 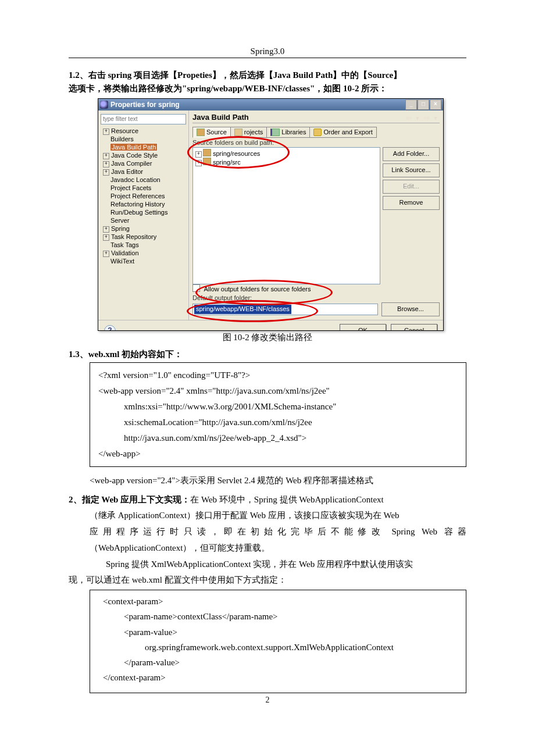 I want to click on nav-tree-item: Javadoc Location, so click(x=143, y=180).